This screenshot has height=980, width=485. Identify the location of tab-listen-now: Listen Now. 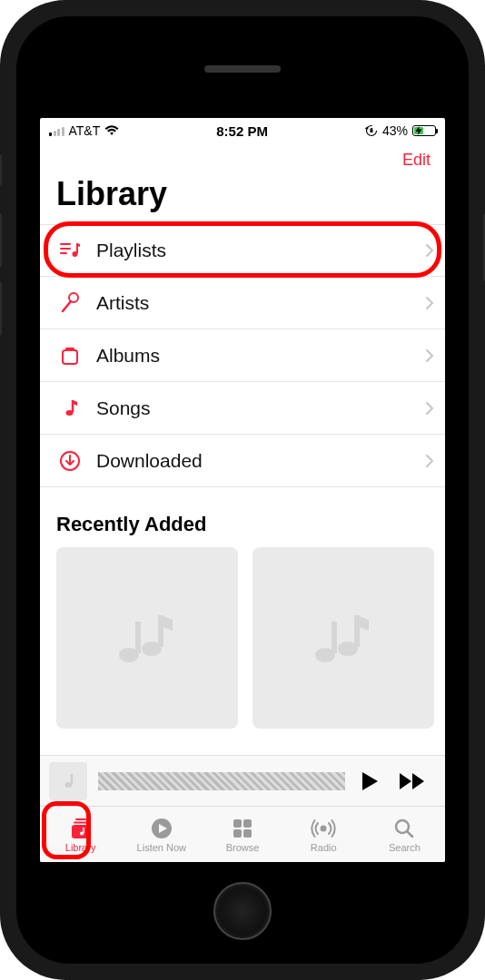
(162, 835).